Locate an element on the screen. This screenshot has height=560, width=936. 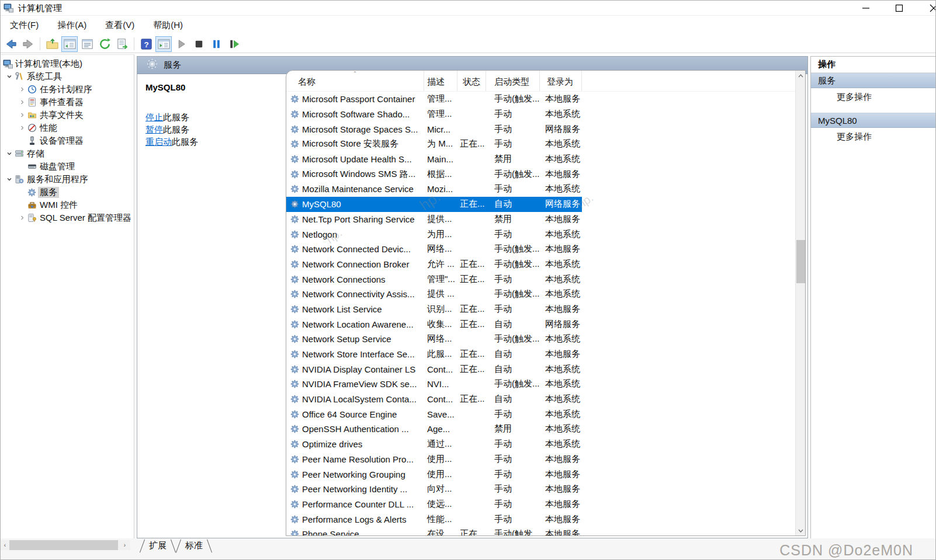
tree-item-性能: 性能 is located at coordinates (67, 128).